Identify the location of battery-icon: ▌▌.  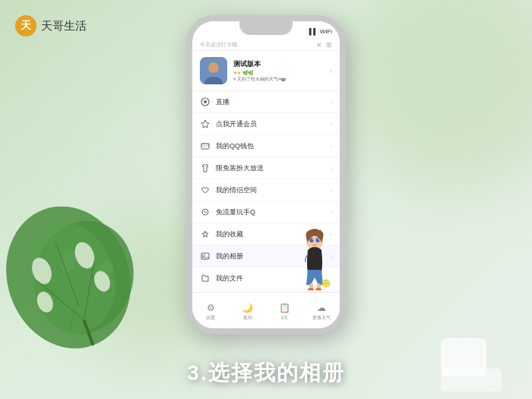
(313, 32).